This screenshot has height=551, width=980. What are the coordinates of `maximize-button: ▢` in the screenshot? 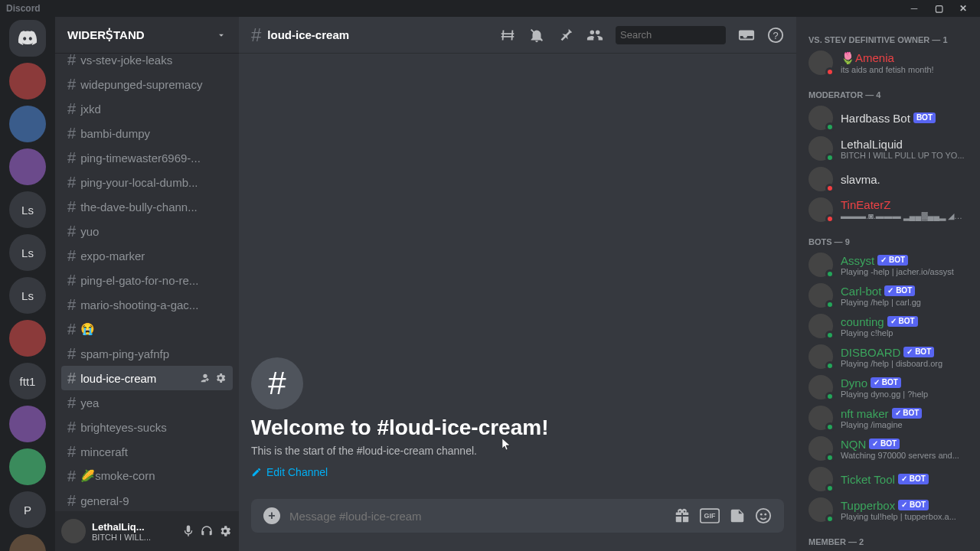 It's located at (939, 8).